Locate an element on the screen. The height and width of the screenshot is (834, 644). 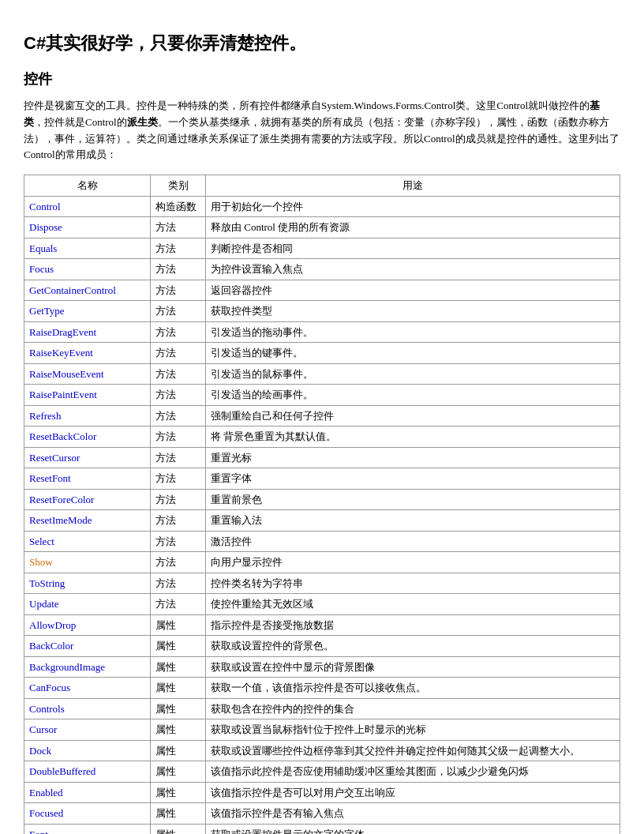
table-row: Cursor属性获取或设置当鼠标指针位于控件上时显示的光标 is located at coordinates (322, 730).